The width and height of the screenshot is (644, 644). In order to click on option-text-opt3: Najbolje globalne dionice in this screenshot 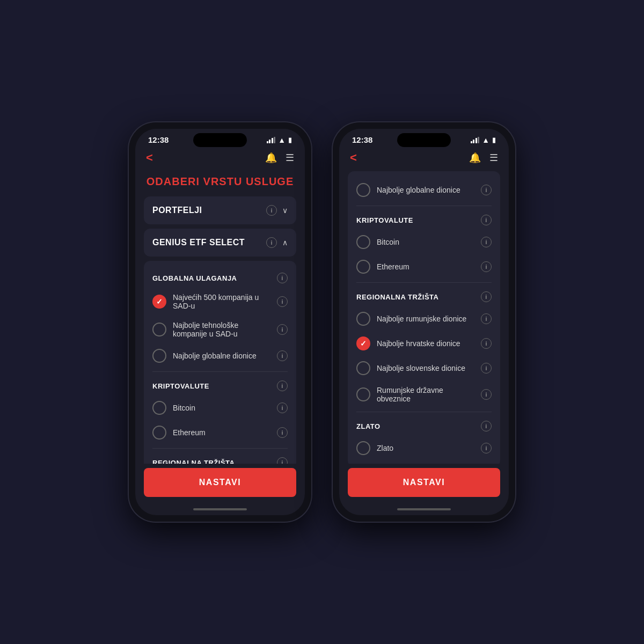, I will do `click(222, 356)`.